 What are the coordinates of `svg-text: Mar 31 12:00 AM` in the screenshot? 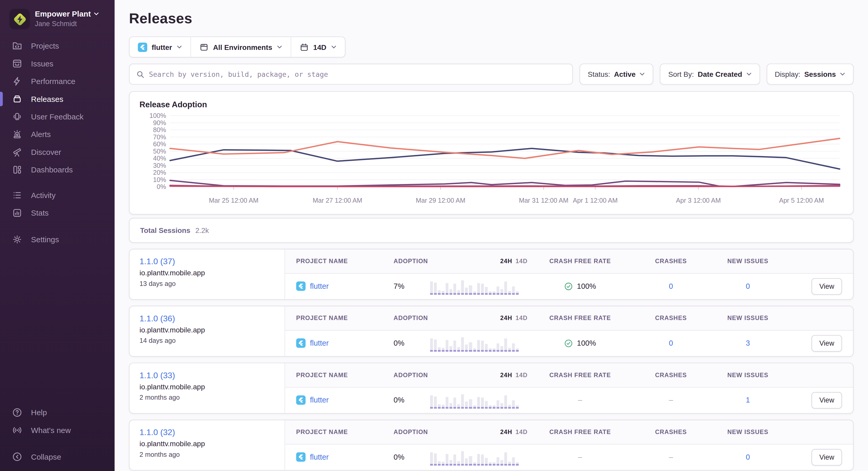 It's located at (544, 200).